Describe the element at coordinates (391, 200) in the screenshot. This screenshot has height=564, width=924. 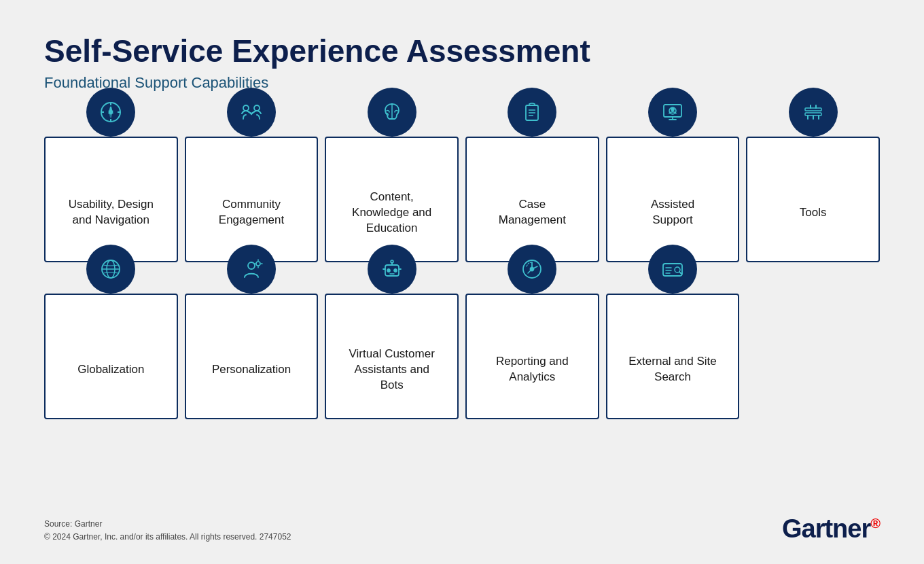
I see `content-card-box: Content,Knowledge andEducation` at that location.